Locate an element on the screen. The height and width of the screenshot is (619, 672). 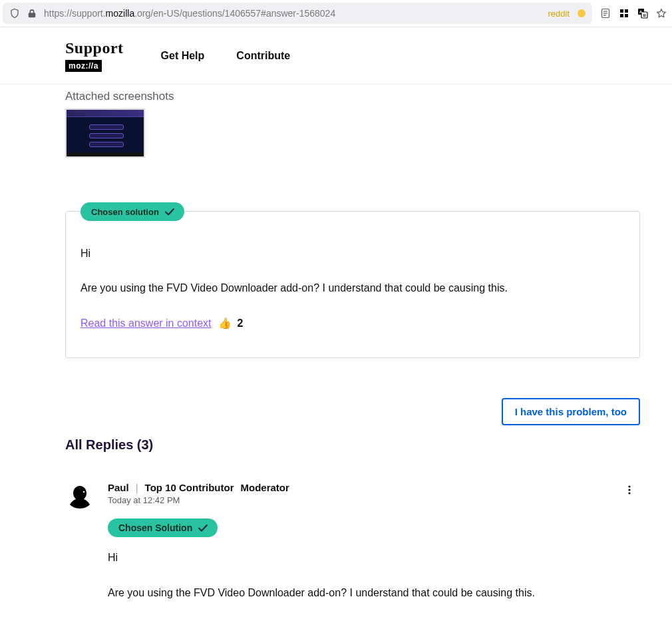
mozilla-badge: moz://a is located at coordinates (84, 66).